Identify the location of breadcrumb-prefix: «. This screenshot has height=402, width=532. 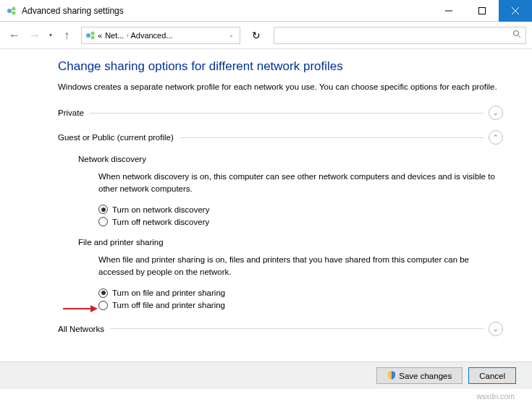
(100, 35).